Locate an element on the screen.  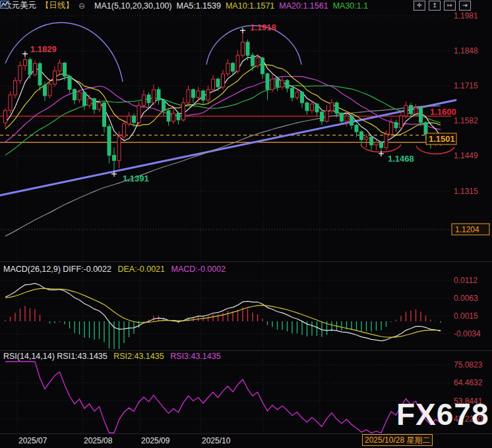
ma30-legend: MA30:1.1 is located at coordinates (351, 6).